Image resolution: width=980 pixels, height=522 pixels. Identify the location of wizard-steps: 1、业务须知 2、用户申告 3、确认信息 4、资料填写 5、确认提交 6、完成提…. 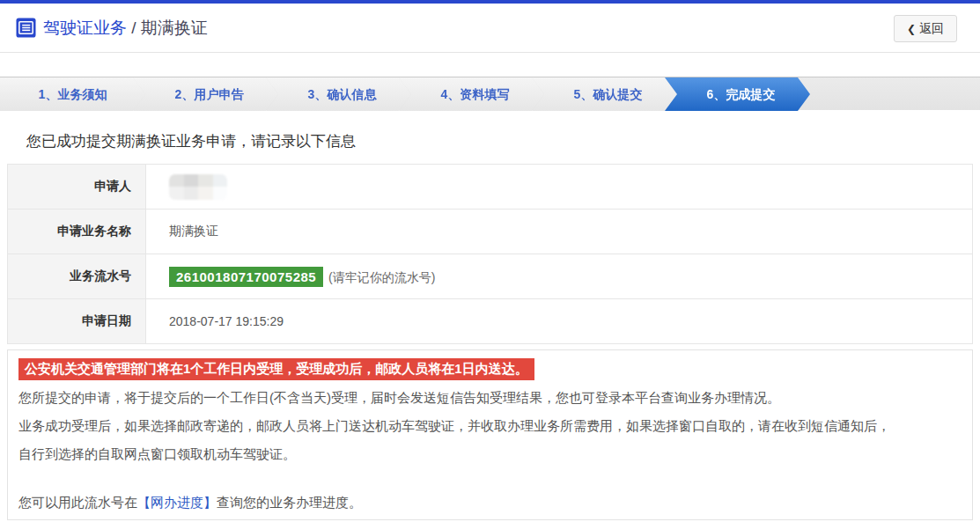
(490, 93).